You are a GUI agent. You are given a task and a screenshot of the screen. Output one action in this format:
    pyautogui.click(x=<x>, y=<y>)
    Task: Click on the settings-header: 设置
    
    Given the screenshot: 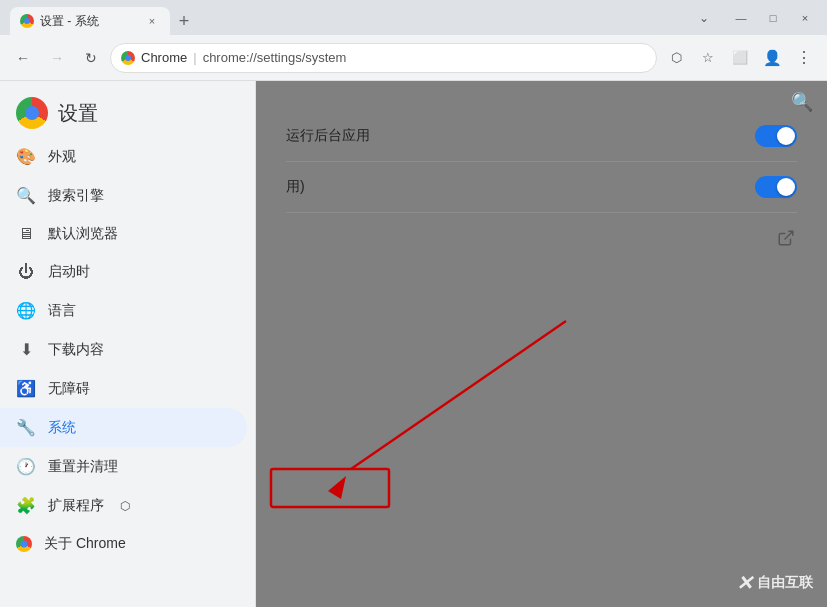 What is the action you would take?
    pyautogui.click(x=128, y=111)
    